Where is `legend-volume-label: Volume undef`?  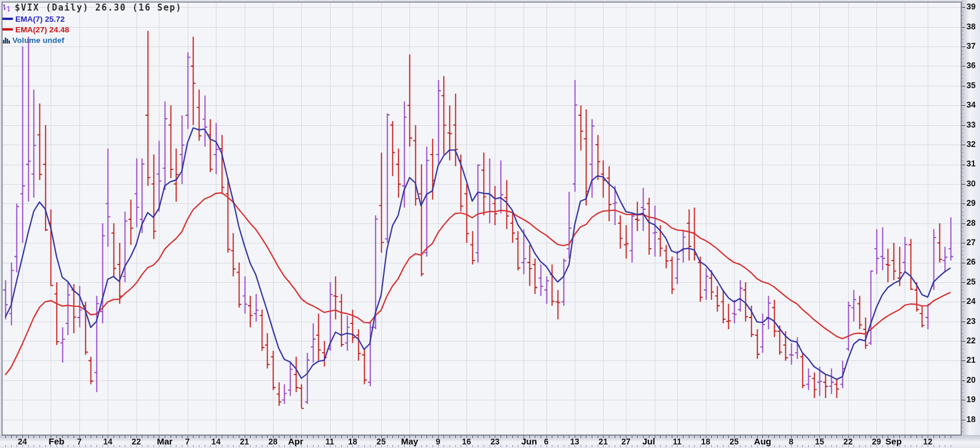
legend-volume-label: Volume undef is located at coordinates (38, 40).